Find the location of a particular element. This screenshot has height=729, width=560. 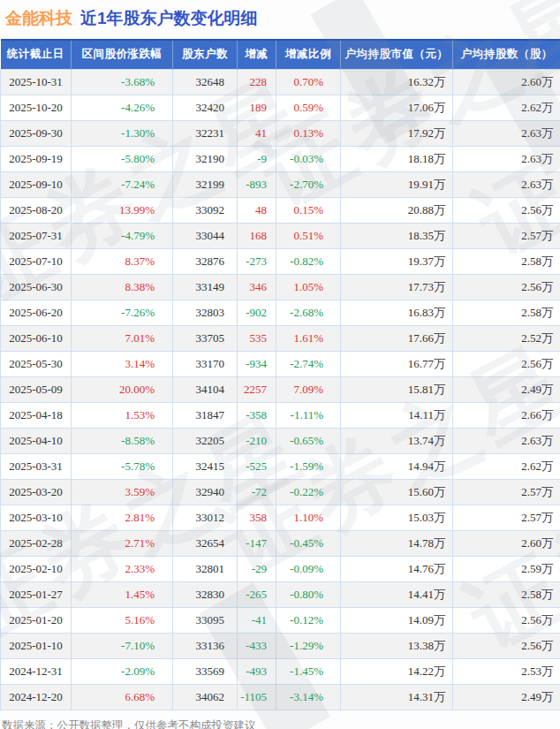

cell-range_price_change: -8.58% is located at coordinates (122, 440).